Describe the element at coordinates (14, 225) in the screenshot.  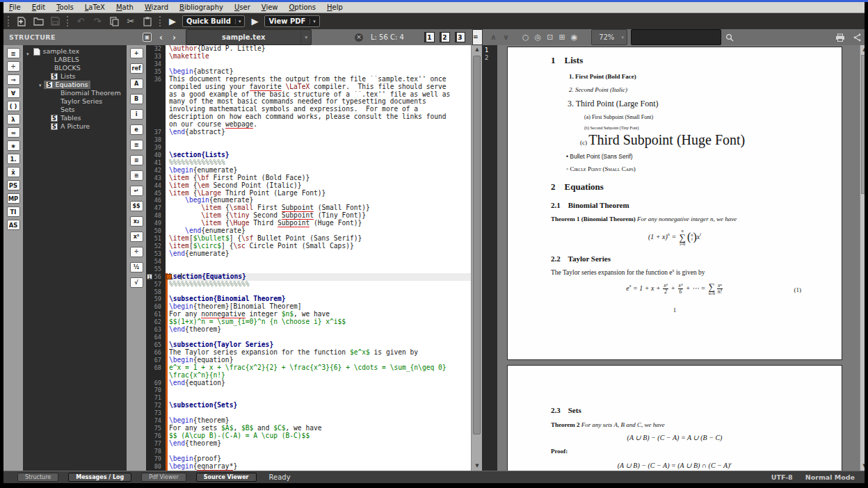
I see `asymptote-icon: AS` at that location.